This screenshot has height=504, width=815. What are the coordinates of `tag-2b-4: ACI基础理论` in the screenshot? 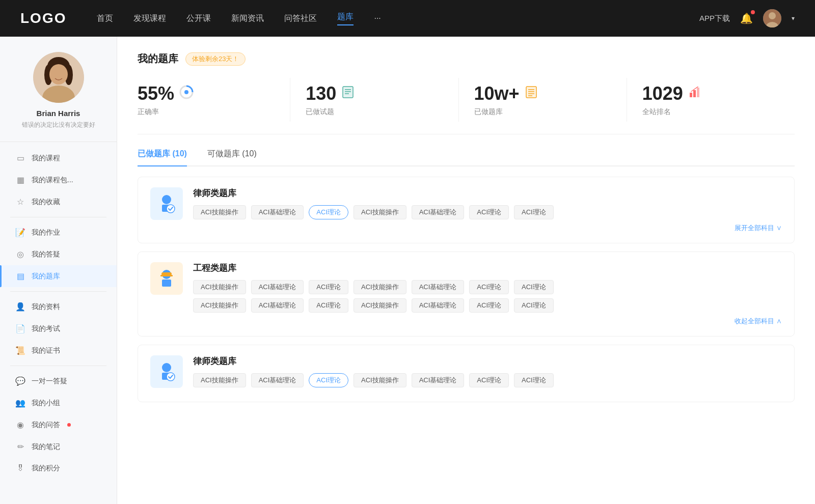 It's located at (438, 305).